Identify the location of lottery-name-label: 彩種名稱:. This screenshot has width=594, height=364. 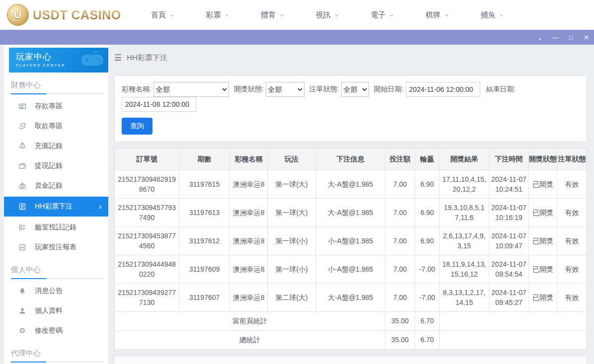
(137, 89).